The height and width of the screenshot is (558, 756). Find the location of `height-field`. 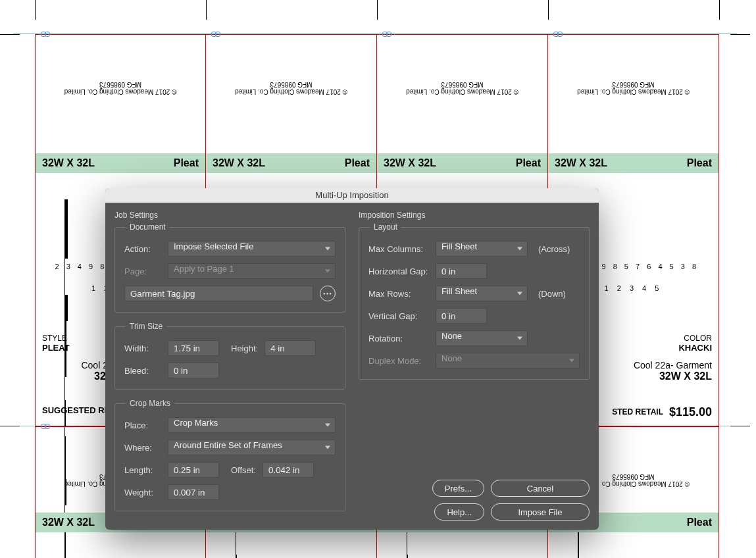

height-field is located at coordinates (290, 348).